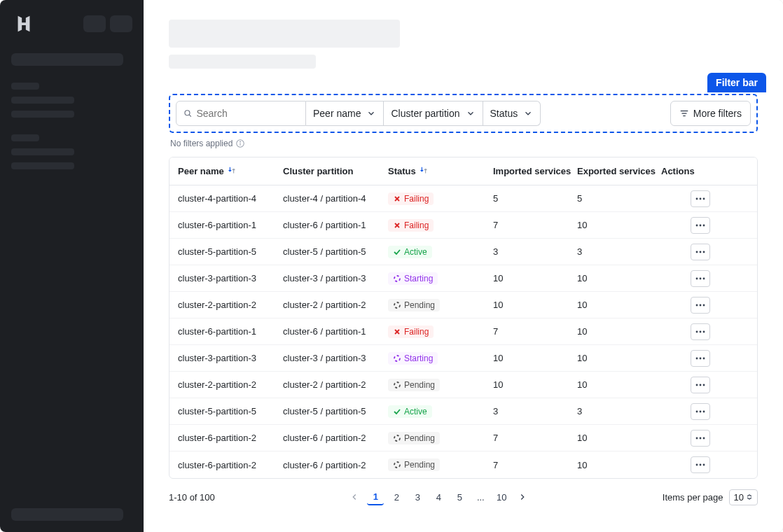 This screenshot has width=783, height=532. Describe the element at coordinates (464, 412) in the screenshot. I see `table-row: cluster-5-partition-5cluster-5 / partiti…` at that location.